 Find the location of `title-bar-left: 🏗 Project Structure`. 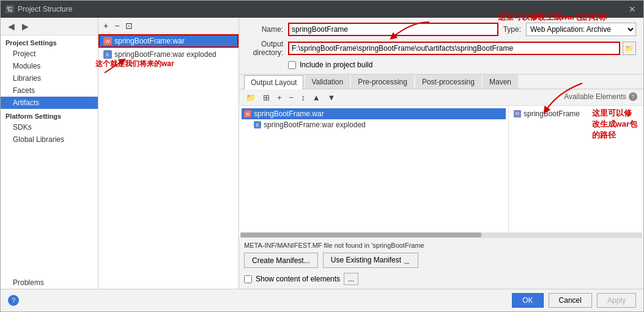

title-bar-left: 🏗 Project Structure is located at coordinates (39, 9).